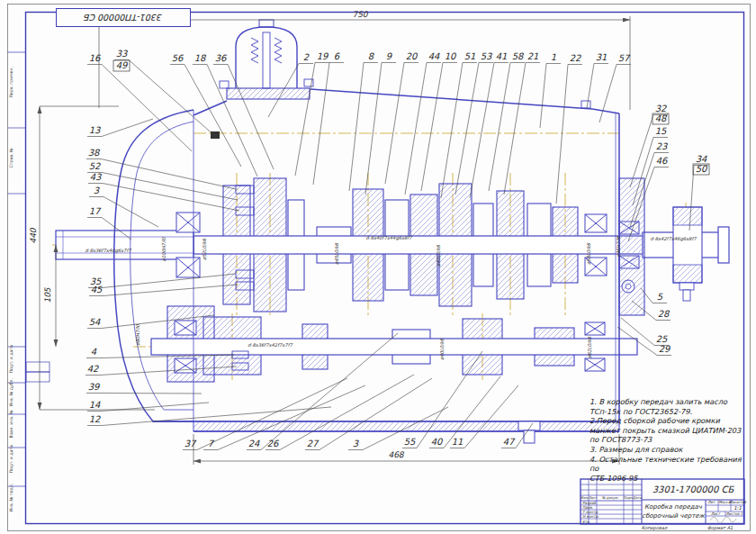 The width and height of the screenshot is (756, 534). Describe the element at coordinates (437, 441) in the screenshot. I see `callout-40: 40` at that location.